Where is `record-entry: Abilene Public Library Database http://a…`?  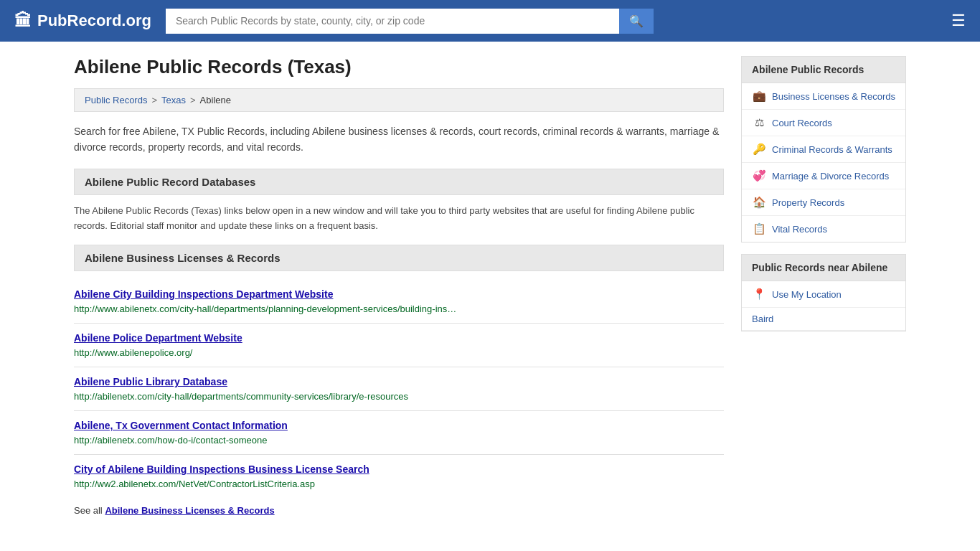
record-entry: Abilene Public Library Database http://a… is located at coordinates (399, 389).